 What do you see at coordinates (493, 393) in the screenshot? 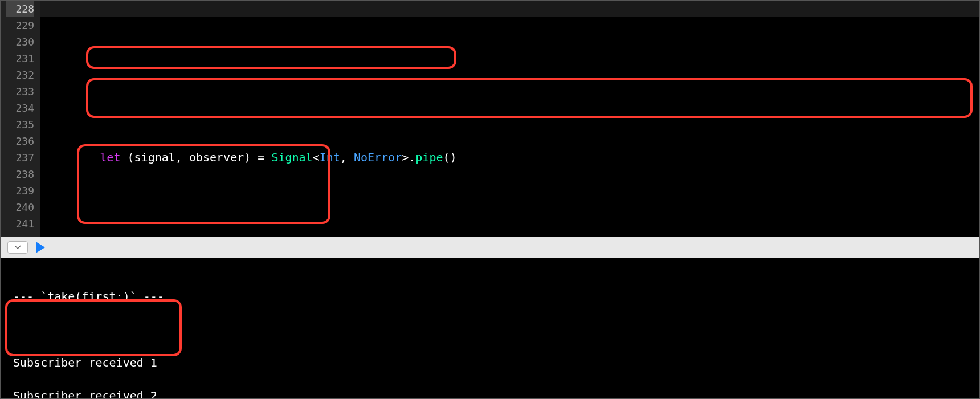
I see `console-line: Subscriber received 2` at bounding box center [493, 393].